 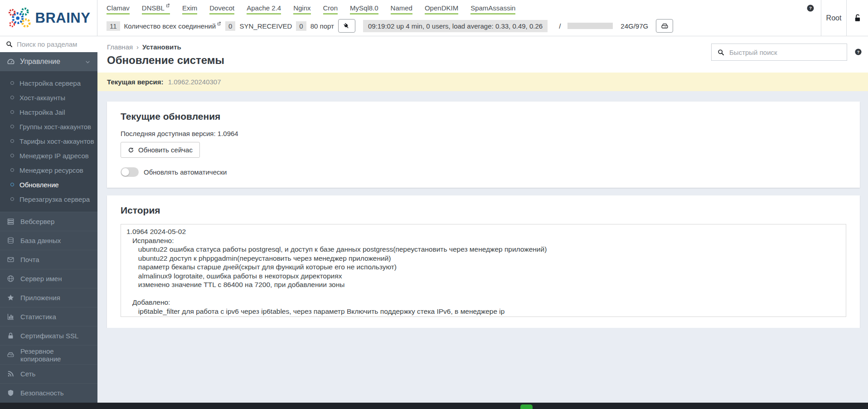 I want to click on syn-label: SYN_RECEIVED, so click(x=266, y=26).